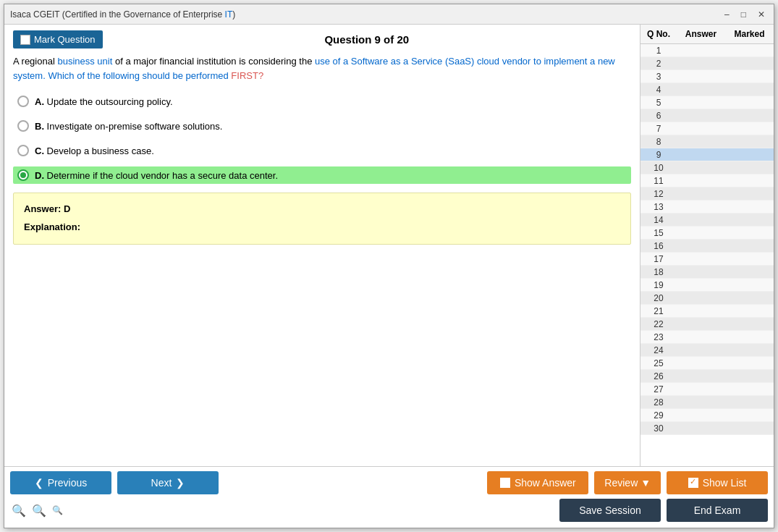 The image size is (778, 532). What do you see at coordinates (701, 34) in the screenshot?
I see `sidebar-col-answer: Answer` at bounding box center [701, 34].